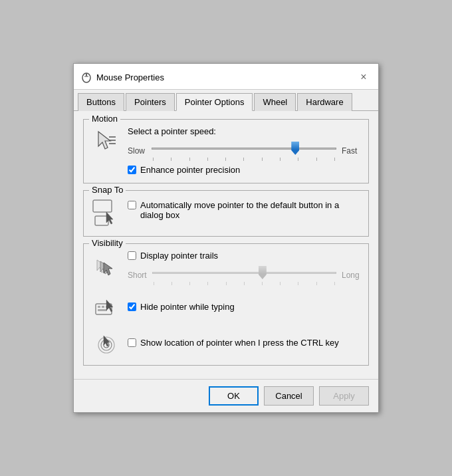  What do you see at coordinates (244, 150) in the screenshot?
I see `motion-controls: Select a pointer speed: Slow` at bounding box center [244, 150].